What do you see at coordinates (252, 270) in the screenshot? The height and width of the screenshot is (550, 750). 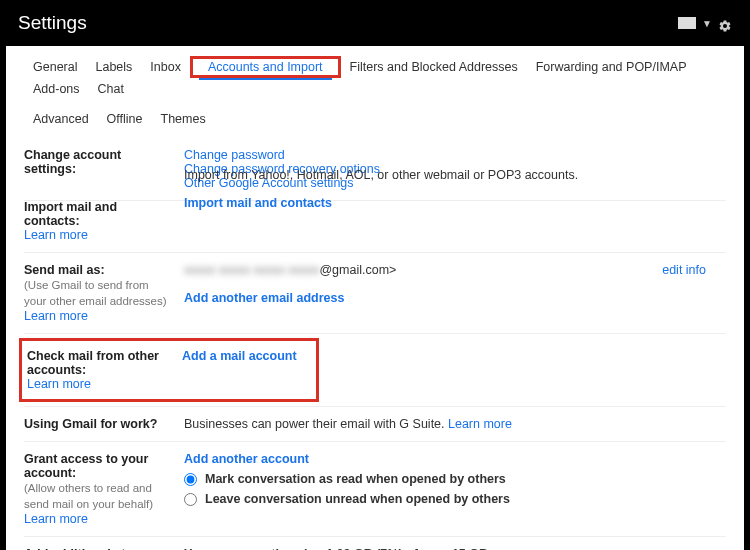 I see `redacted-name: xxxxx xxxxx xxxxx xxxxx` at bounding box center [252, 270].